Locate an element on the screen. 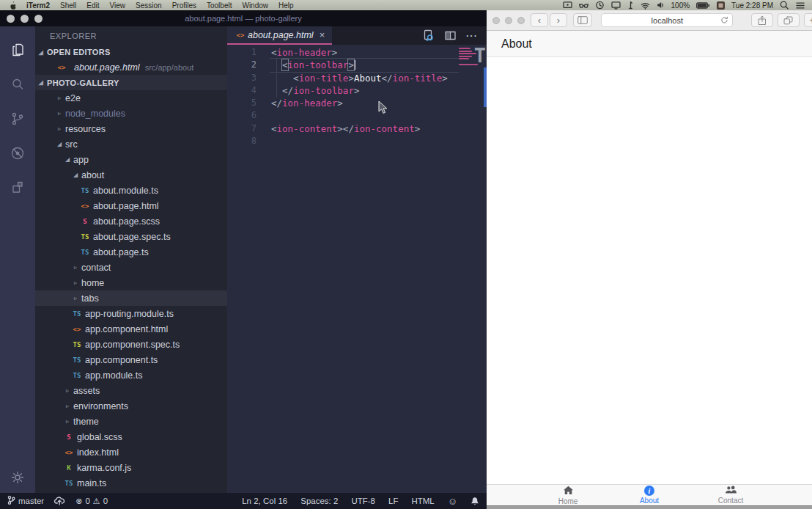 The height and width of the screenshot is (509, 812). tree-item-about: ◢about is located at coordinates (131, 175).